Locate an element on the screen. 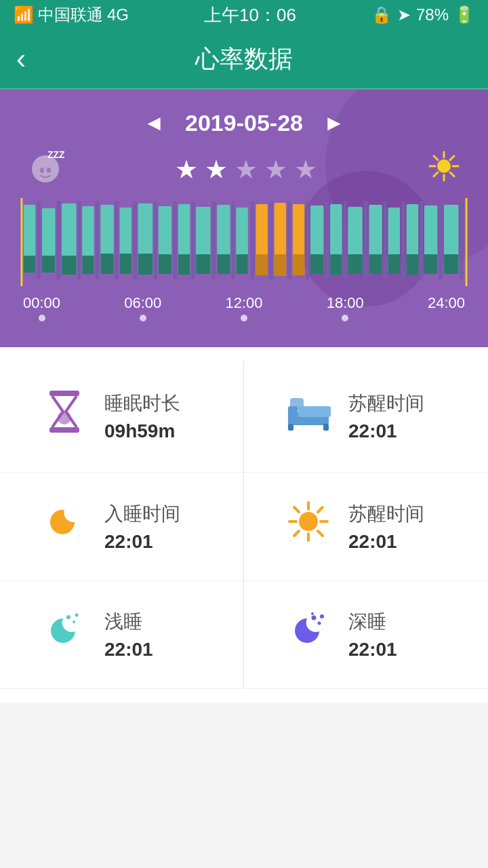 The image size is (488, 868). light-sleep-text: 浅睡 22:01 is located at coordinates (129, 635).